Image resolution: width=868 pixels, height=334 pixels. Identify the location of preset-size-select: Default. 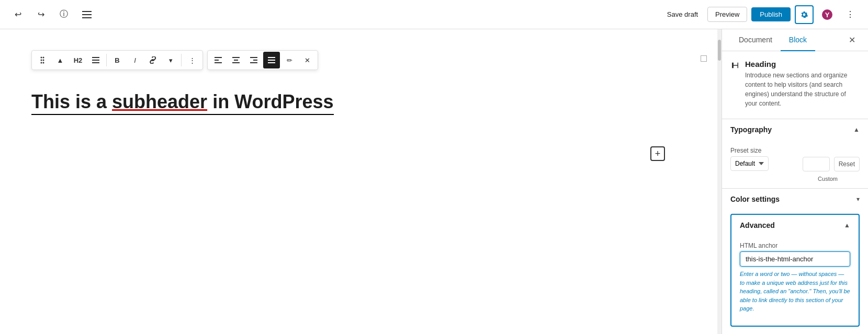
(749, 164).